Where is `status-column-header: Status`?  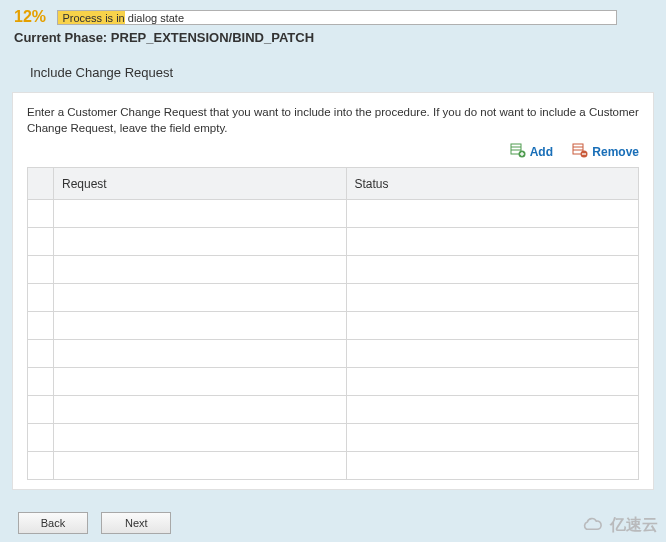 status-column-header: Status is located at coordinates (492, 184).